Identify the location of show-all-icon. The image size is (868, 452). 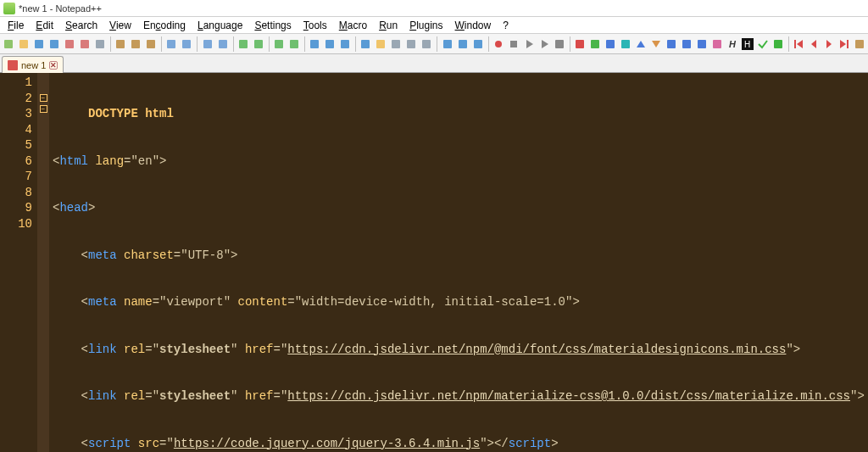
(330, 44).